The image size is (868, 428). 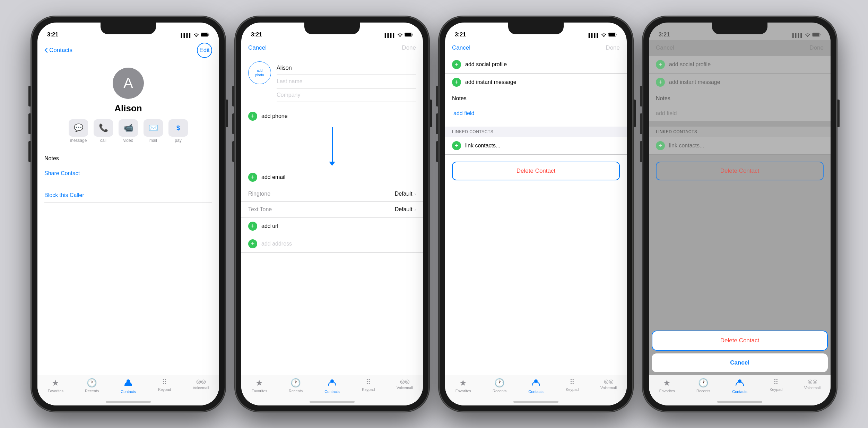 What do you see at coordinates (536, 65) in the screenshot?
I see `add-social-row-3: + add social profile` at bounding box center [536, 65].